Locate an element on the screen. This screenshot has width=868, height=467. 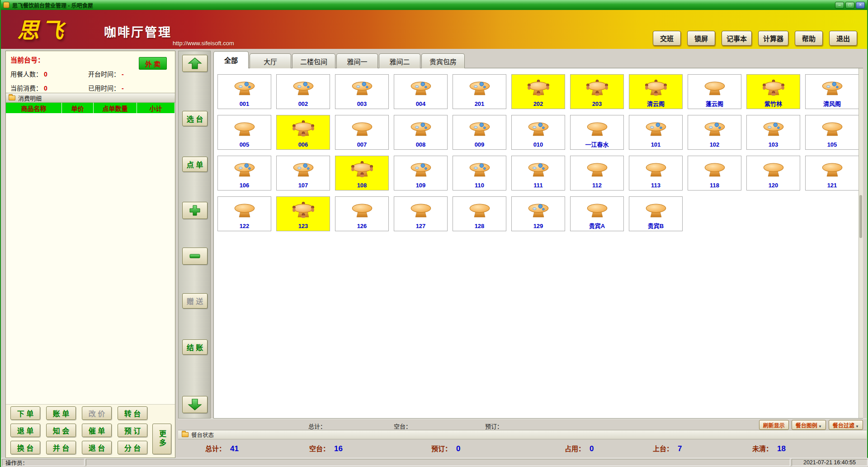
table-cell-118: 118 is located at coordinates (714, 173).